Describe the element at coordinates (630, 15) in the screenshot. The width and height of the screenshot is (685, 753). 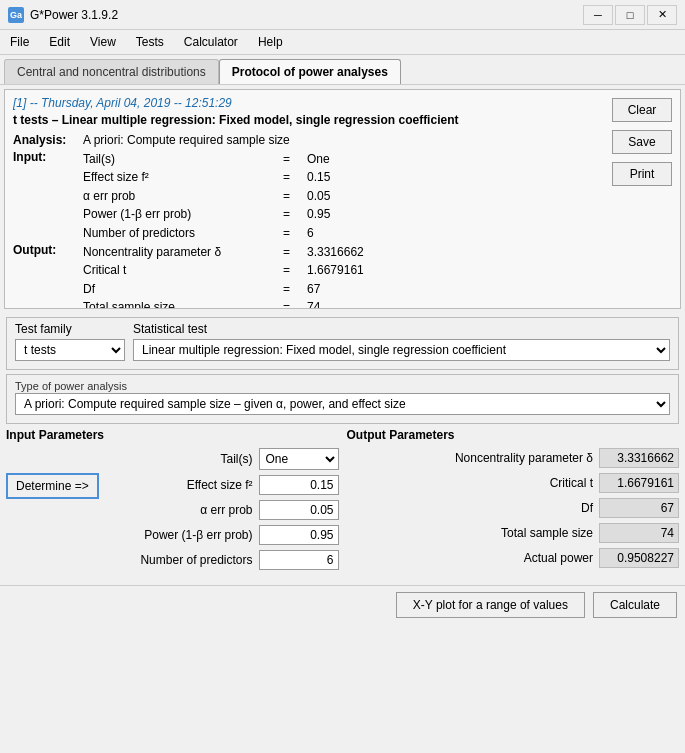
I see `maximize-button: □` at that location.